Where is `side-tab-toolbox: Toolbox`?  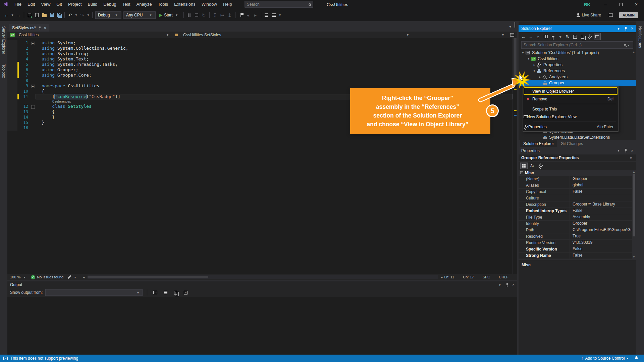 side-tab-toolbox: Toolbox is located at coordinates (4, 71).